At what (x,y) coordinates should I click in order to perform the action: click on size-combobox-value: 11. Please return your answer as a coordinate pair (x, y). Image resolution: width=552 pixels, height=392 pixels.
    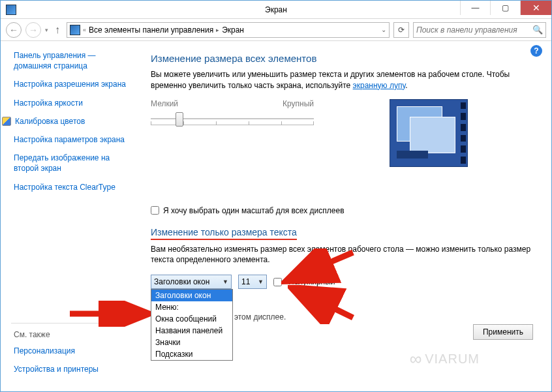
    Looking at the image, I should click on (245, 282).